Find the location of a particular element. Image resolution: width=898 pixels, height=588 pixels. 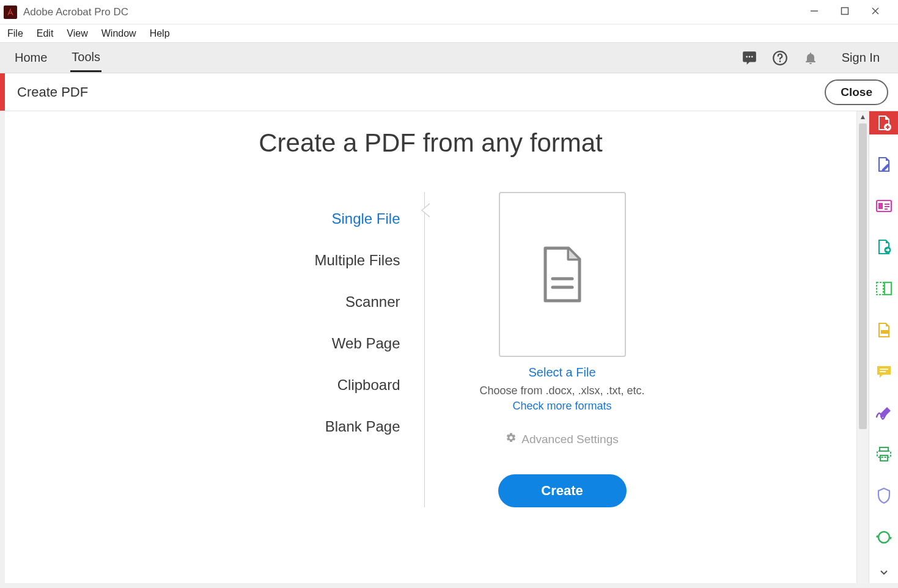

bell-icon is located at coordinates (811, 58).